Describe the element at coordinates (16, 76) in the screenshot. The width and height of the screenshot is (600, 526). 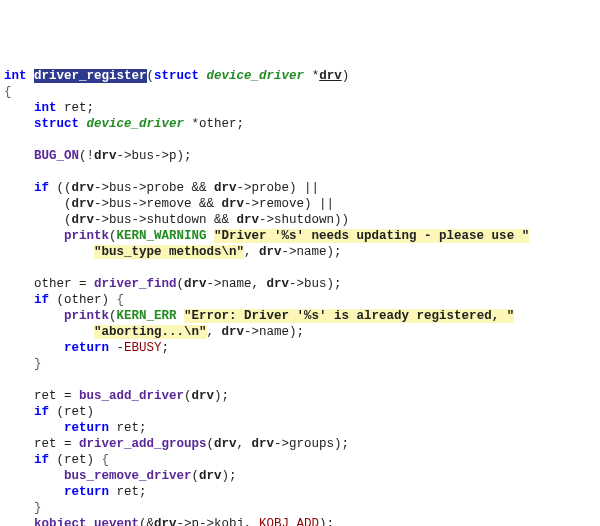
I see `keyword-int: int` at that location.